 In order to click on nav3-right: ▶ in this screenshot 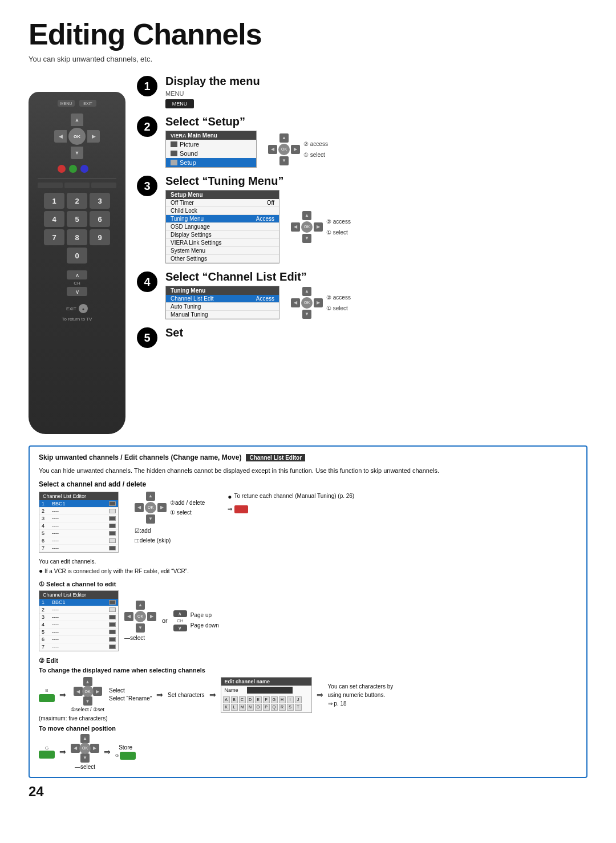, I will do `click(318, 227)`.